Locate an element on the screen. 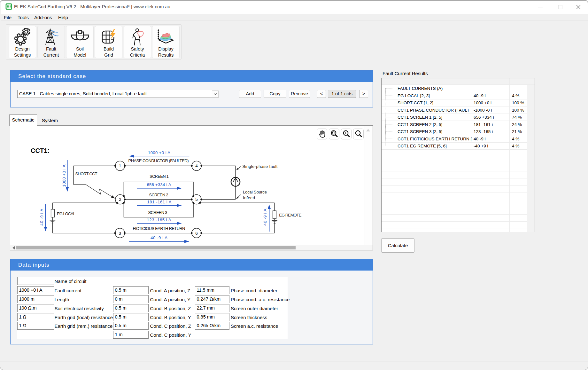 The width and height of the screenshot is (588, 370). svg-text: 21 % is located at coordinates (517, 132).